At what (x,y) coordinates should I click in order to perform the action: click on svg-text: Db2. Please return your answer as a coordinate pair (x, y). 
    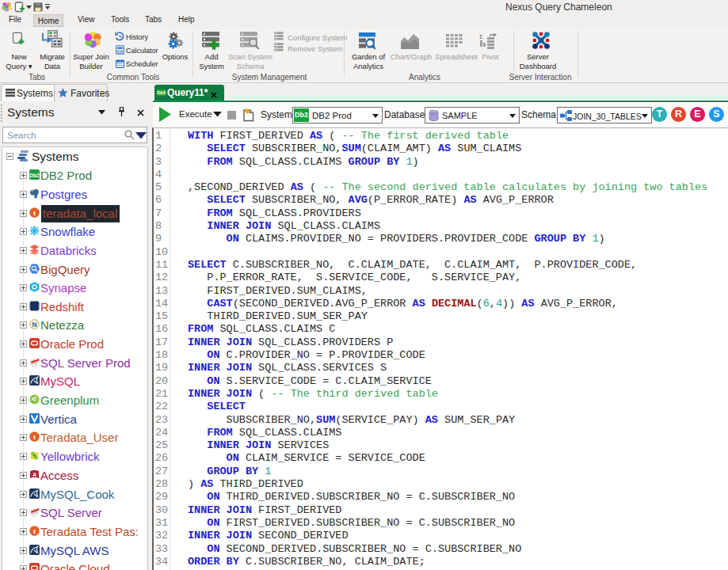
    Looking at the image, I should click on (35, 174).